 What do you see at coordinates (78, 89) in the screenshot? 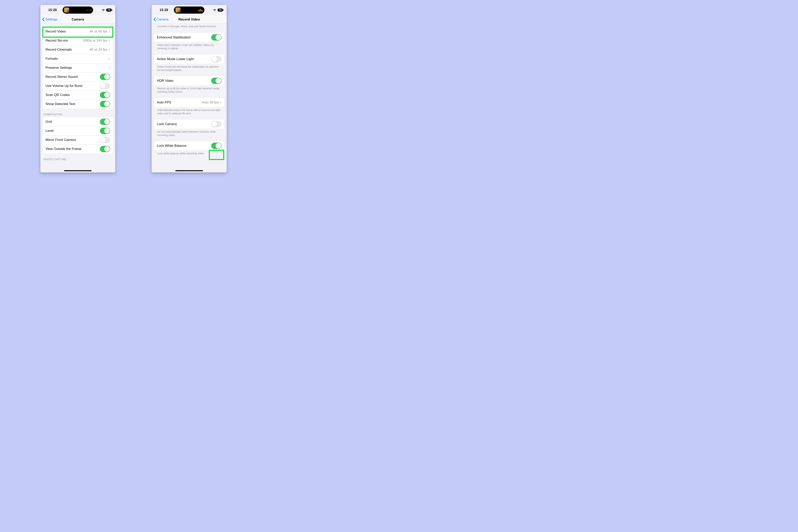
I see `phone-camera-settings: 15:28 75 Settings Camera Record Video 4K…` at bounding box center [78, 89].